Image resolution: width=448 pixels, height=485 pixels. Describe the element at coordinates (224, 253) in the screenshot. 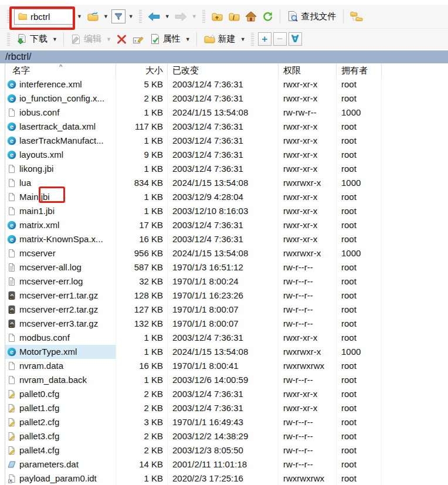

I see `file-row: mcserver 956 KB 2024/1/15 13:54:08 rwxrw…` at that location.